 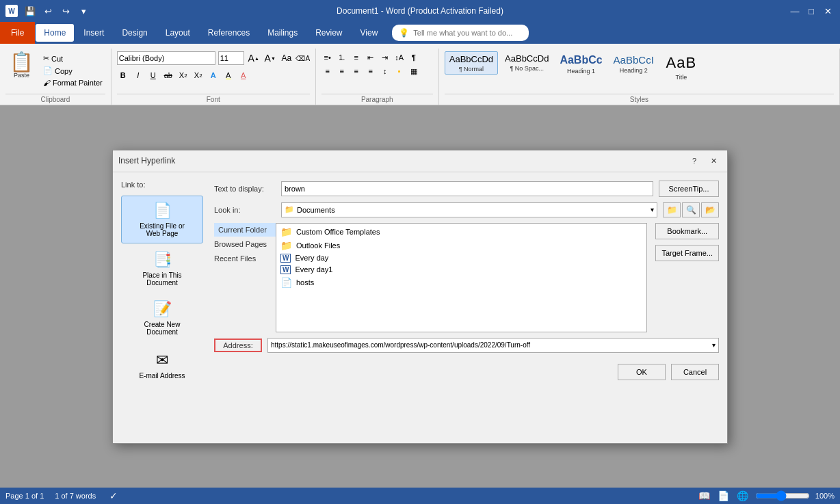 I want to click on menu-item-home: Home, so click(x=55, y=33).